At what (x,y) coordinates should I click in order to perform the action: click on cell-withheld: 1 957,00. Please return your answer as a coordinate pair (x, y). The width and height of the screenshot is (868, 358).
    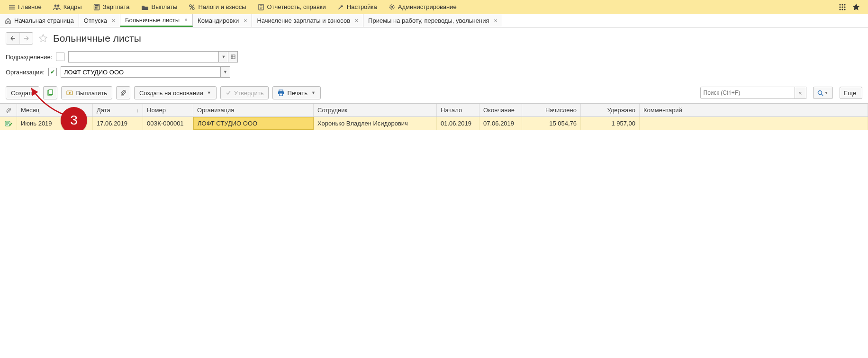
    Looking at the image, I should click on (610, 123).